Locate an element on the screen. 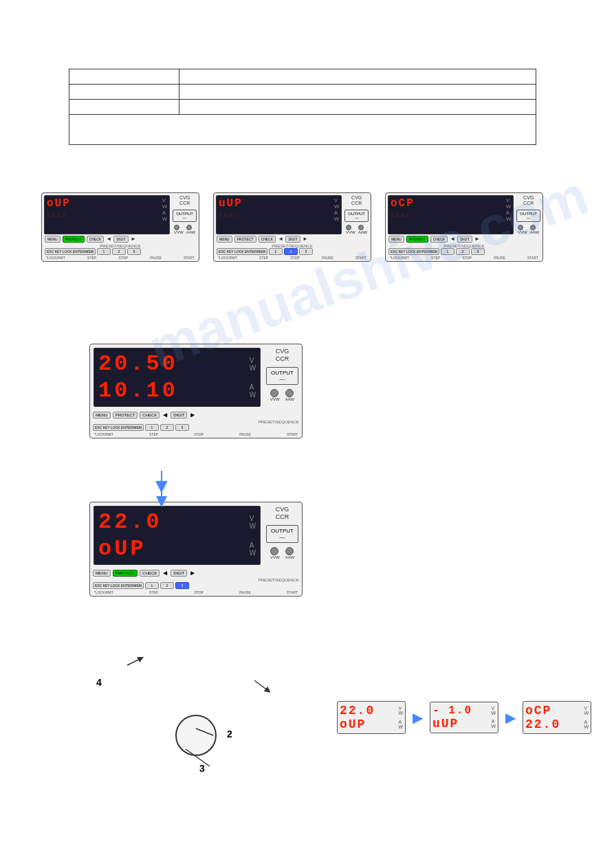  panel-buttons: MENU PROTECT CHECK ◄ DIGIT ► is located at coordinates (120, 239).